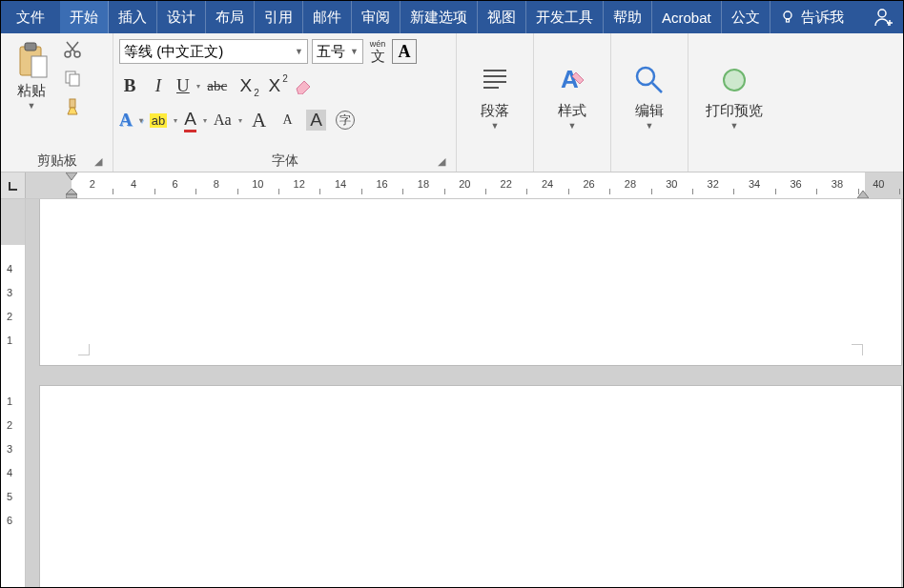 The height and width of the screenshot is (588, 904). Describe the element at coordinates (158, 86) in the screenshot. I see `italic-button: I` at that location.